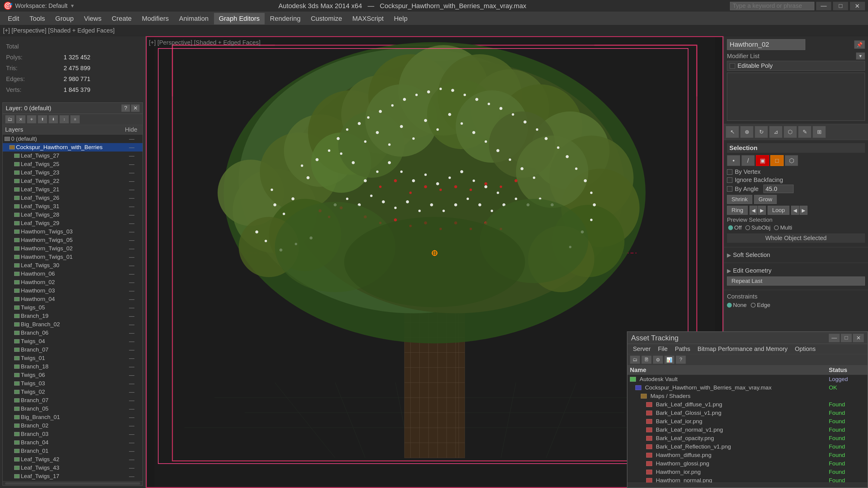 This screenshot has height=488, width=868. What do you see at coordinates (73, 206) in the screenshot?
I see `layer-item: Leaf_Twigs_31—` at bounding box center [73, 206].